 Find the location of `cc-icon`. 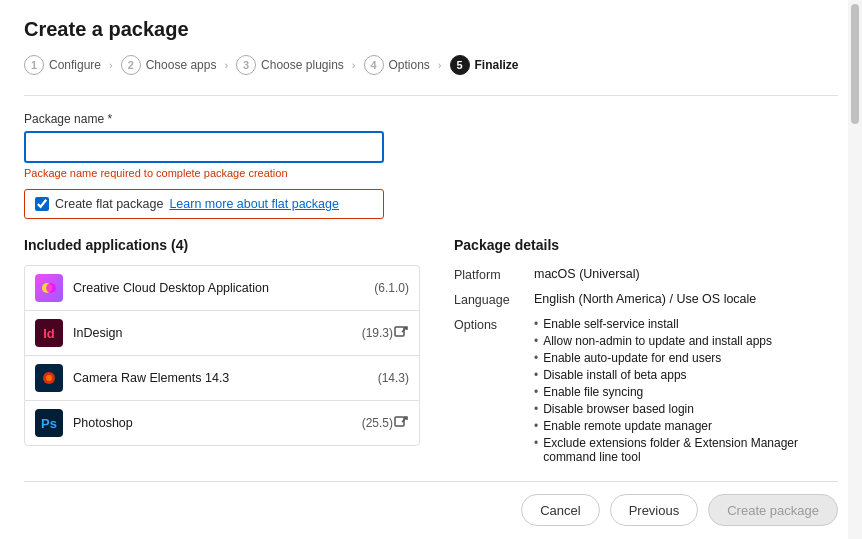

cc-icon is located at coordinates (49, 288).